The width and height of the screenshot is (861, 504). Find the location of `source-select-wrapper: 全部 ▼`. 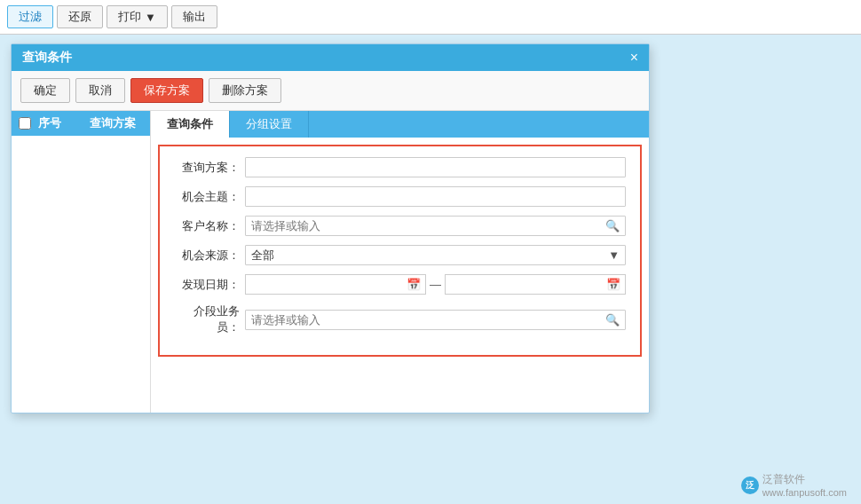

source-select-wrapper: 全部 ▼ is located at coordinates (435, 256).